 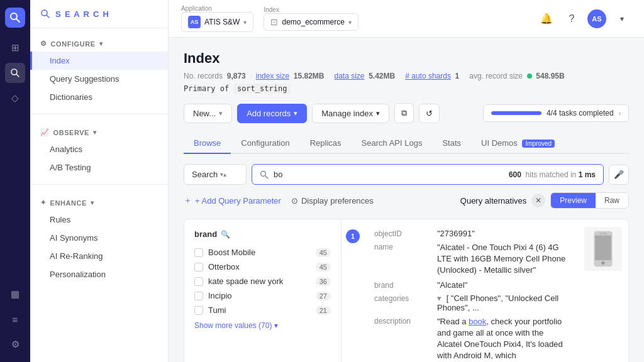 I want to click on page-title: Index, so click(x=406, y=58).